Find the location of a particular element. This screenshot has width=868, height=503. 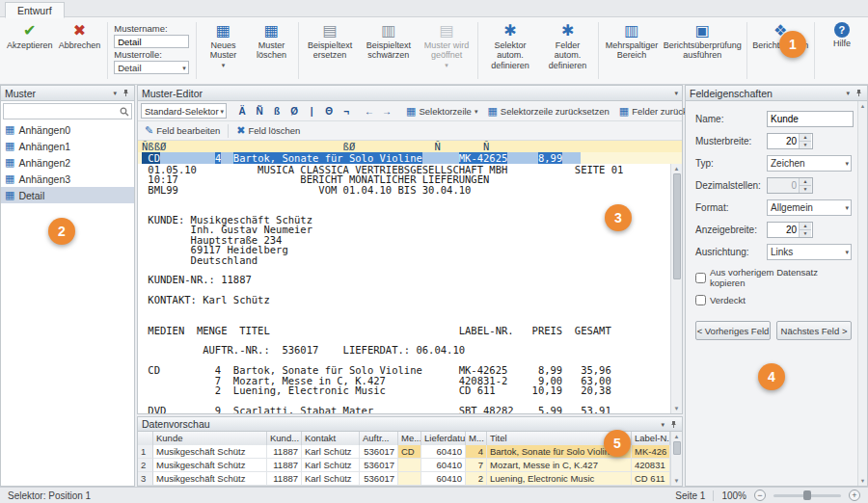

trap-line: ÑßßØ ßØ Ñ Ñ is located at coordinates (410, 146).